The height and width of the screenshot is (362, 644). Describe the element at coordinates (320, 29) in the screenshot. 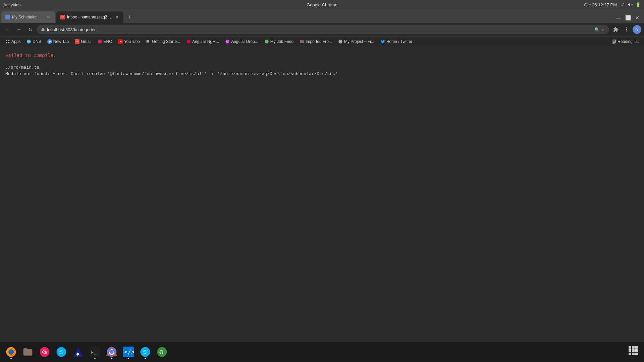

I see `url-input` at that location.